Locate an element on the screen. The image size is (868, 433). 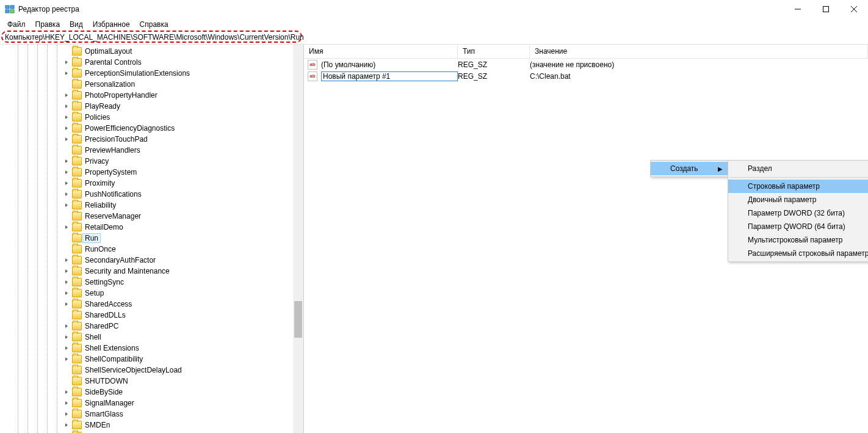
tree-item: SharedAccess is located at coordinates (151, 304).